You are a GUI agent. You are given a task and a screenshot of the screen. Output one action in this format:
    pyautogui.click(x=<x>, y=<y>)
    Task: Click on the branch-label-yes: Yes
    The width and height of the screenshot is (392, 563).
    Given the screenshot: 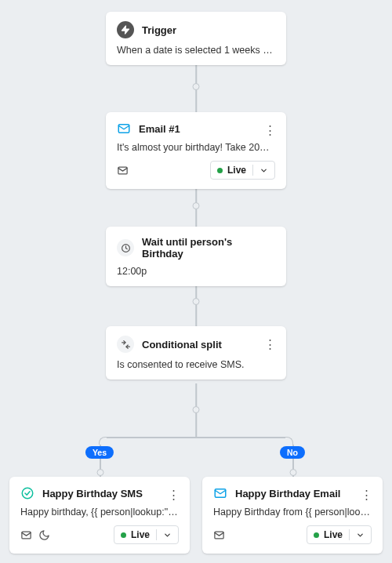 What is the action you would take?
    pyautogui.click(x=100, y=452)
    